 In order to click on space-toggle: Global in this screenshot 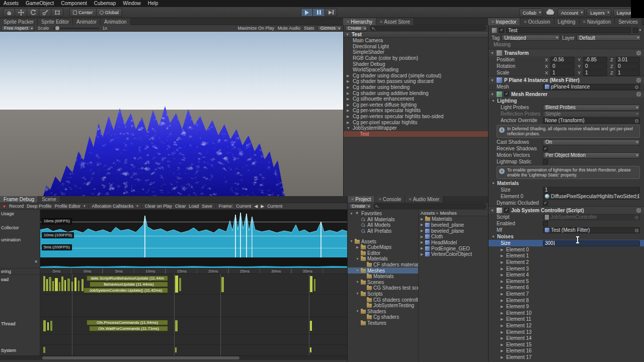, I will do `click(110, 12)`.